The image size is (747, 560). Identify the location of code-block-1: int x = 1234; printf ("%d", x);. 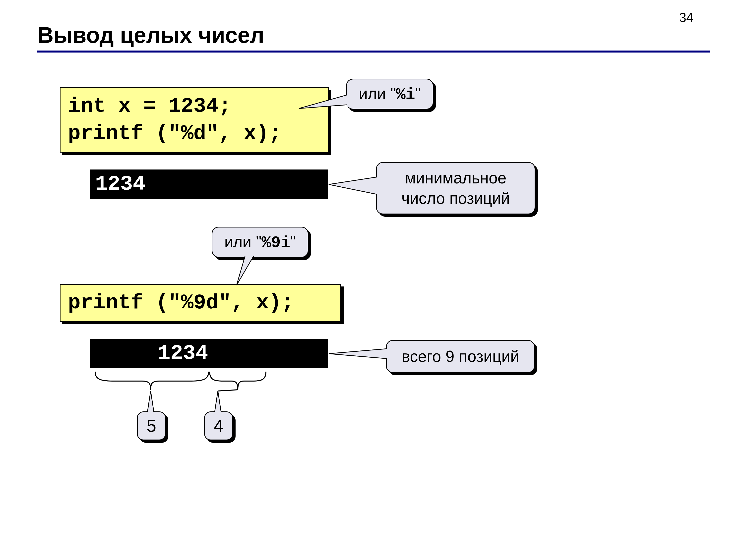
(194, 120).